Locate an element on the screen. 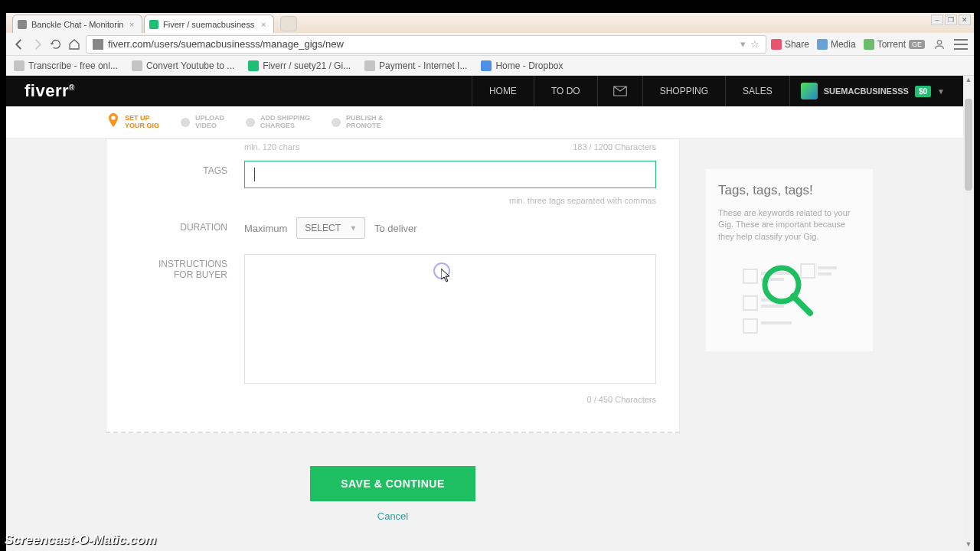  media-icon is located at coordinates (822, 44).